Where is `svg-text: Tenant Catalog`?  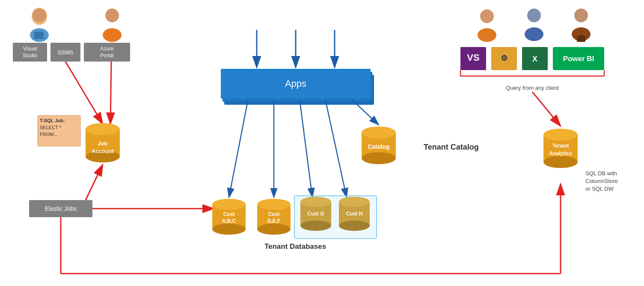 svg-text: Tenant Catalog is located at coordinates (451, 147).